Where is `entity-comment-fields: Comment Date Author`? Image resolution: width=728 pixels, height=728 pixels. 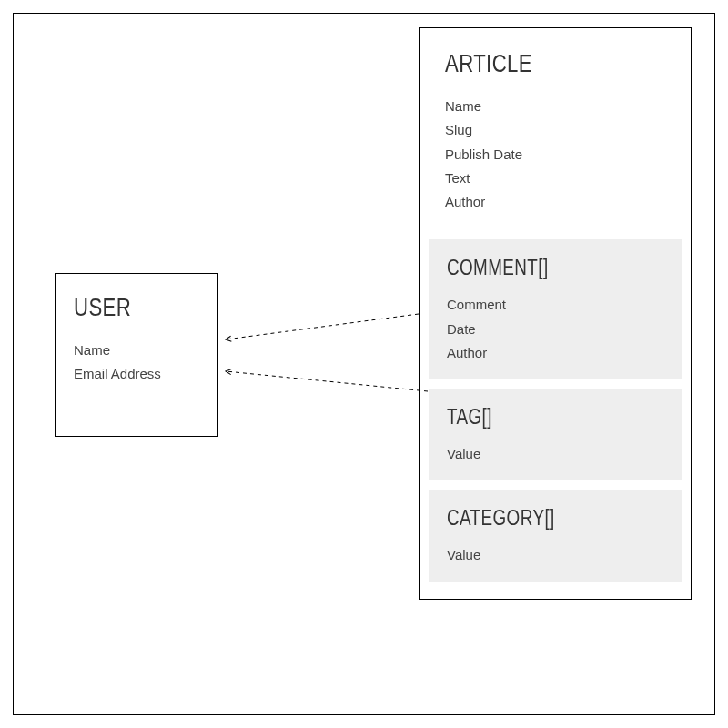
entity-comment-fields: Comment Date Author is located at coordinates (555, 329).